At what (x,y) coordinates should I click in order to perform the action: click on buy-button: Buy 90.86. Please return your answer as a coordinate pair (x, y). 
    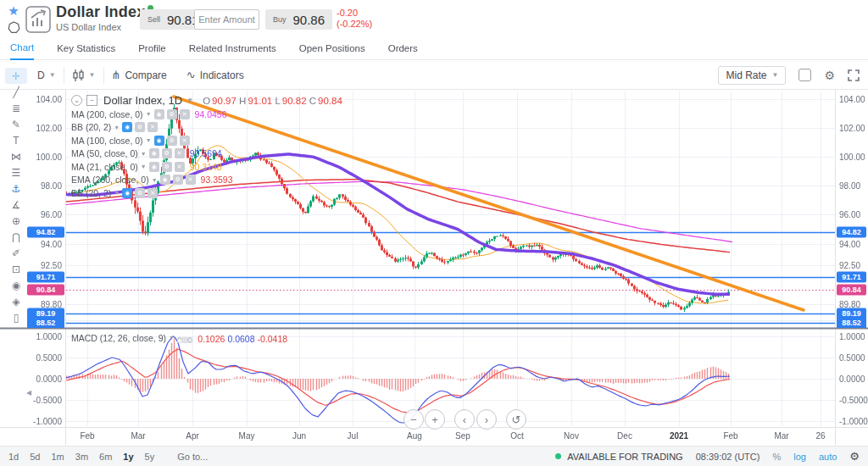
    Looking at the image, I should click on (298, 19).